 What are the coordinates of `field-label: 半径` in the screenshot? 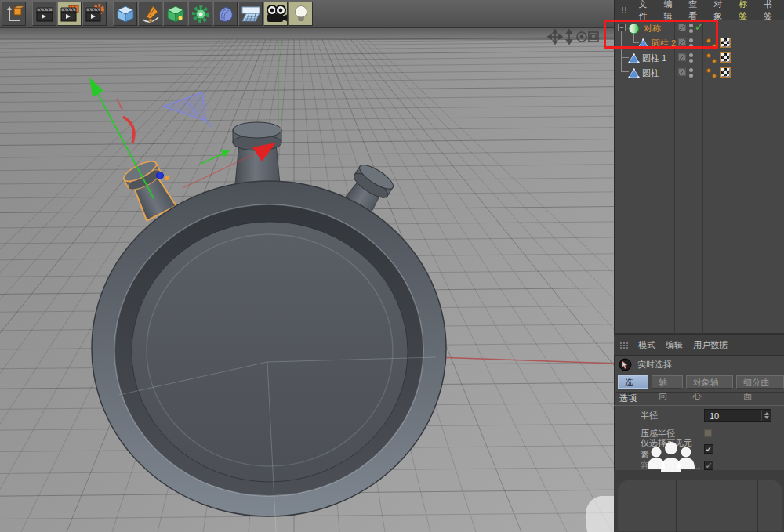 It's located at (649, 415).